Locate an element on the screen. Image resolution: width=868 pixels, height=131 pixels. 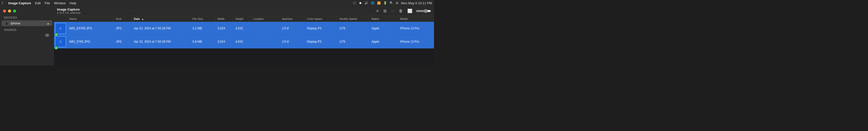
cell-filesize-2: 5.8 MB is located at coordinates (203, 42).